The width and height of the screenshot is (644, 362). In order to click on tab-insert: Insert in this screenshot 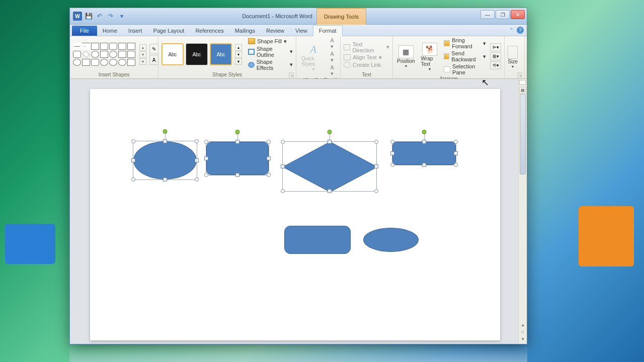, I will do `click(135, 31)`.